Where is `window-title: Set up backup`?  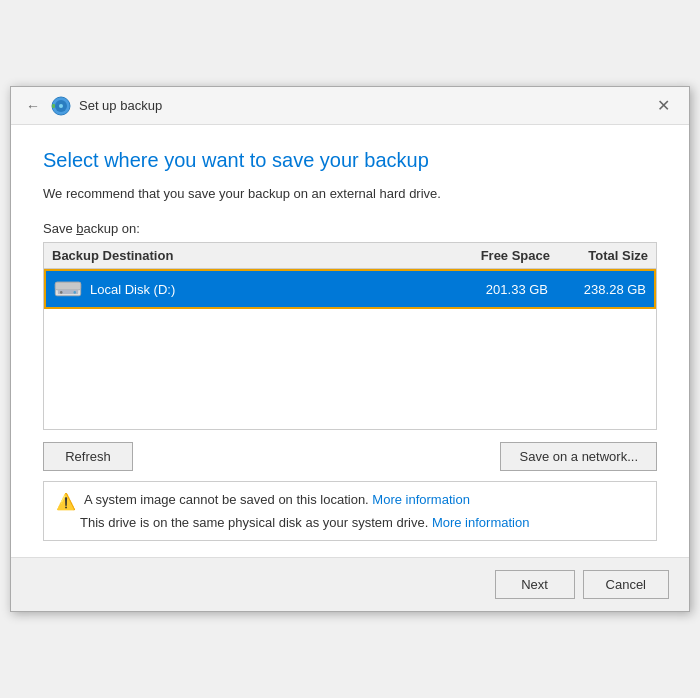 window-title: Set up backup is located at coordinates (120, 106).